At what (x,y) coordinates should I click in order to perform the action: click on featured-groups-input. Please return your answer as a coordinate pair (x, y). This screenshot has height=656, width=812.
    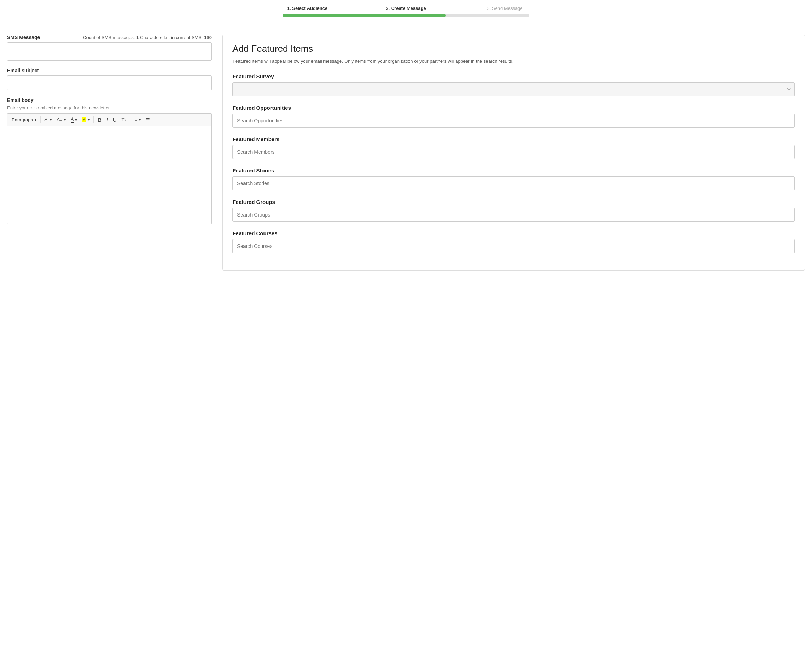
    Looking at the image, I should click on (513, 215).